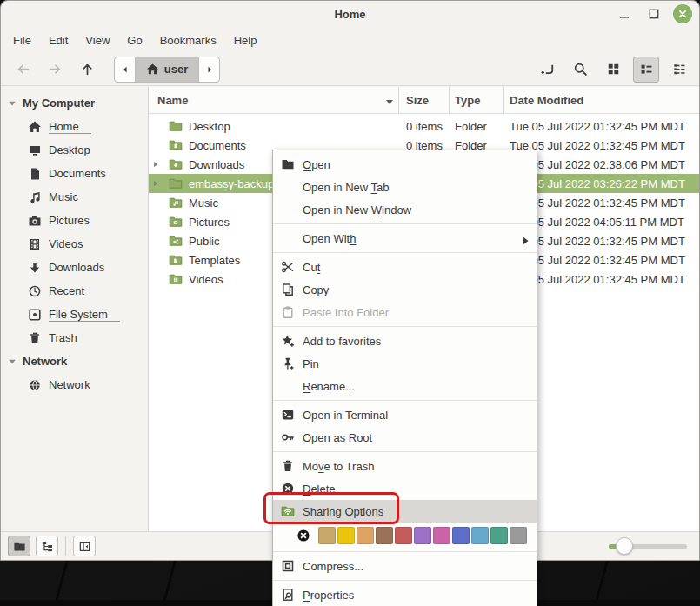 This screenshot has width=700, height=606. Describe the element at coordinates (405, 363) in the screenshot. I see `context-menu-item-pin: Pin` at that location.